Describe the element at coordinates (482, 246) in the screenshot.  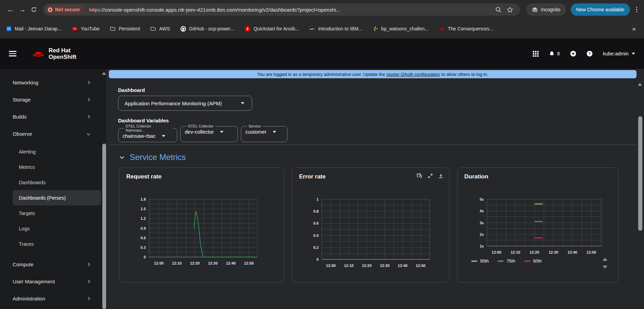
I see `svg-text: 1s` at that location.